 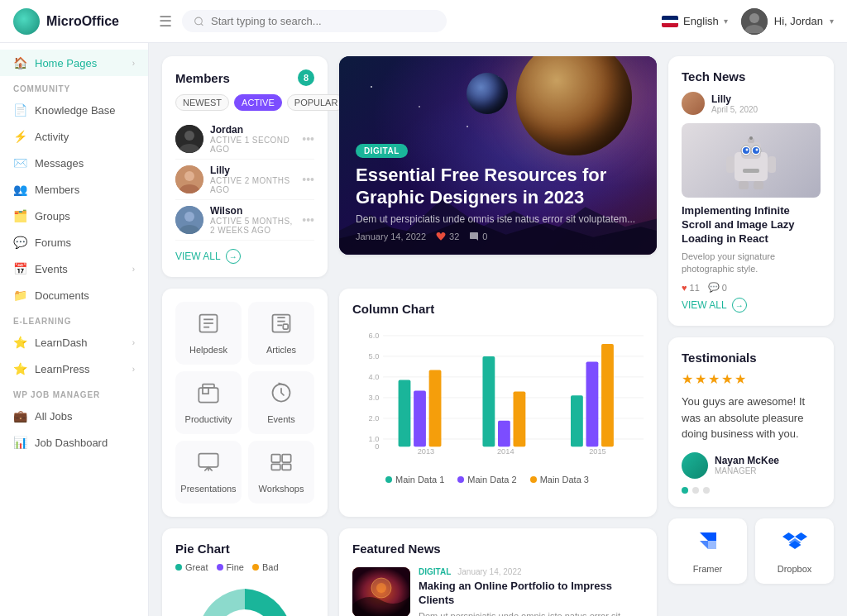 I want to click on data3-dot, so click(x=534, y=480).